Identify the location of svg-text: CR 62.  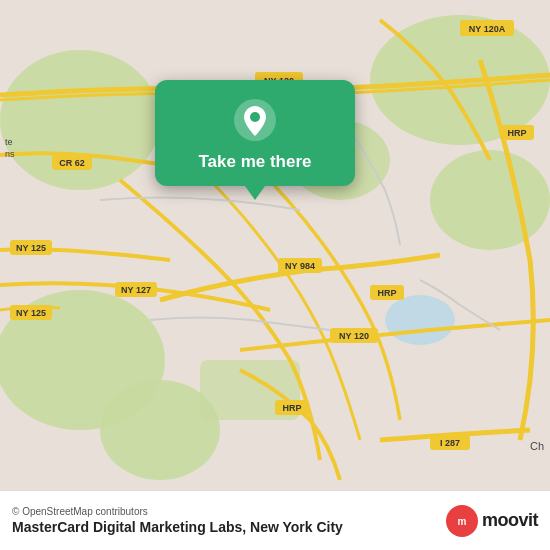
(72, 163).